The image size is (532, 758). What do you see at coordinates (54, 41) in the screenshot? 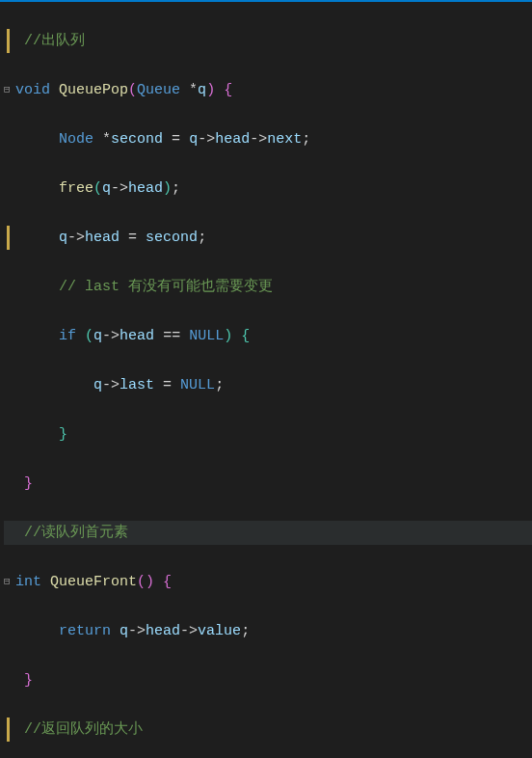
I see `comment: //出队列` at bounding box center [54, 41].